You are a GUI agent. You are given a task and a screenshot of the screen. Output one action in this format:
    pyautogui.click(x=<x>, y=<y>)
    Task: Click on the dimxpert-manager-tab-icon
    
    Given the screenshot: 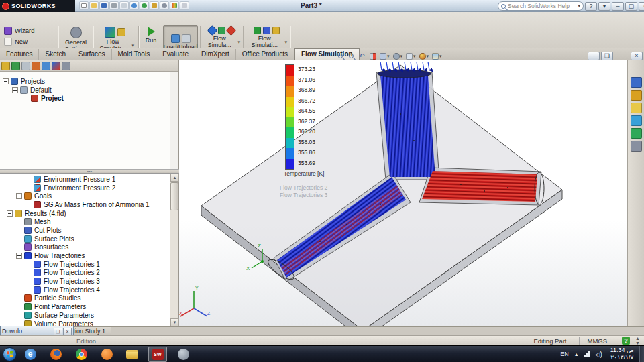 What is the action you would take?
    pyautogui.click(x=36, y=66)
    